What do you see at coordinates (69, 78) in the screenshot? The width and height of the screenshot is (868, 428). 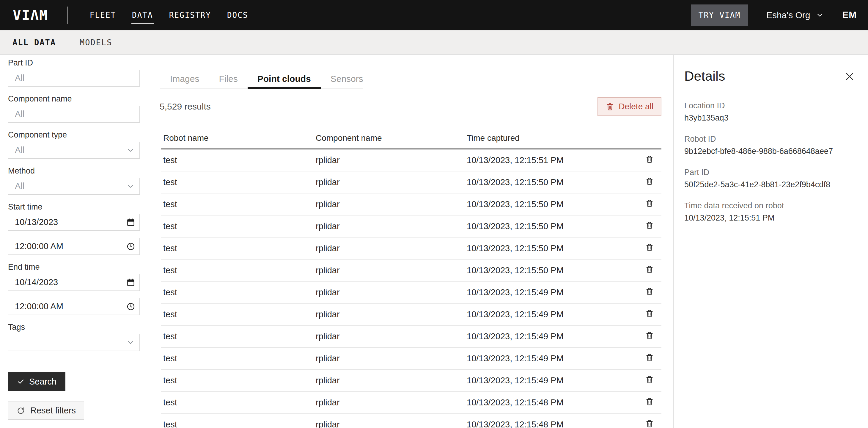 I see `part-id-input` at bounding box center [69, 78].